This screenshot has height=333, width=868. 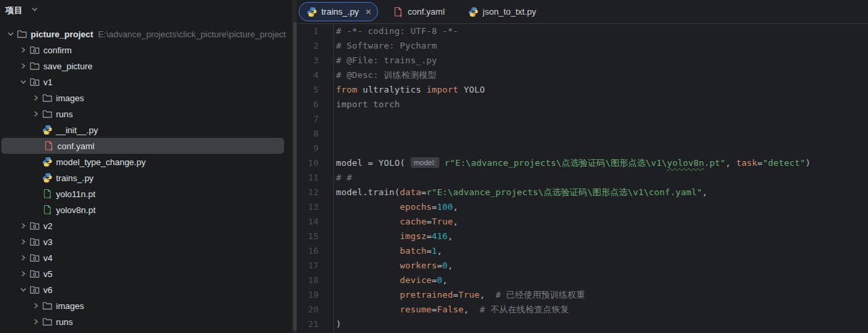 What do you see at coordinates (602, 178) in the screenshot?
I see `code-line: # #` at bounding box center [602, 178].